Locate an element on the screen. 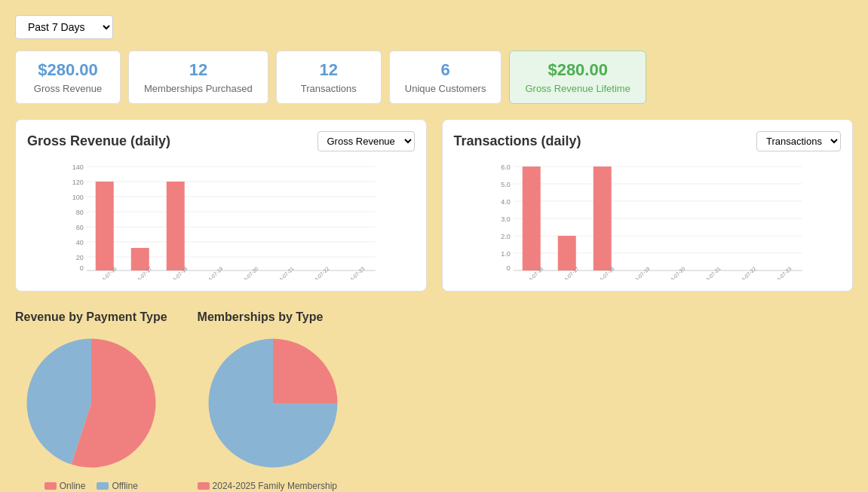 Image resolution: width=868 pixels, height=492 pixels. svg-text: 20 is located at coordinates (80, 258).